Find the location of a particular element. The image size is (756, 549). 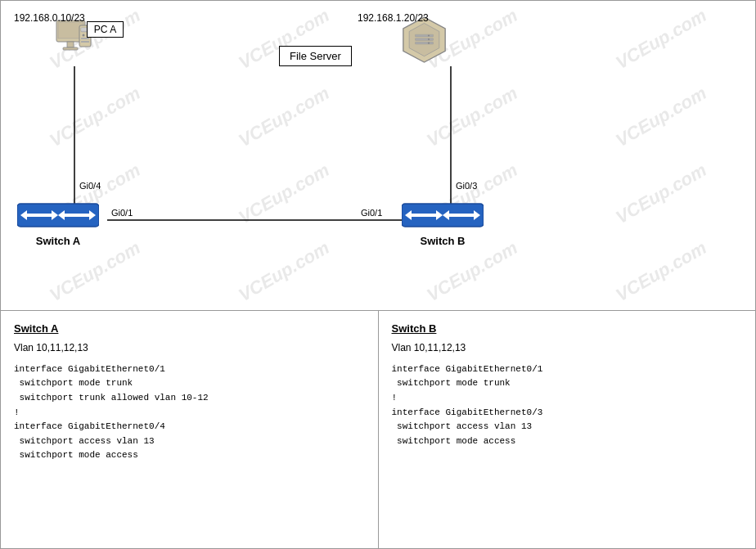

config-title-switch-a: Switch A is located at coordinates (190, 329).